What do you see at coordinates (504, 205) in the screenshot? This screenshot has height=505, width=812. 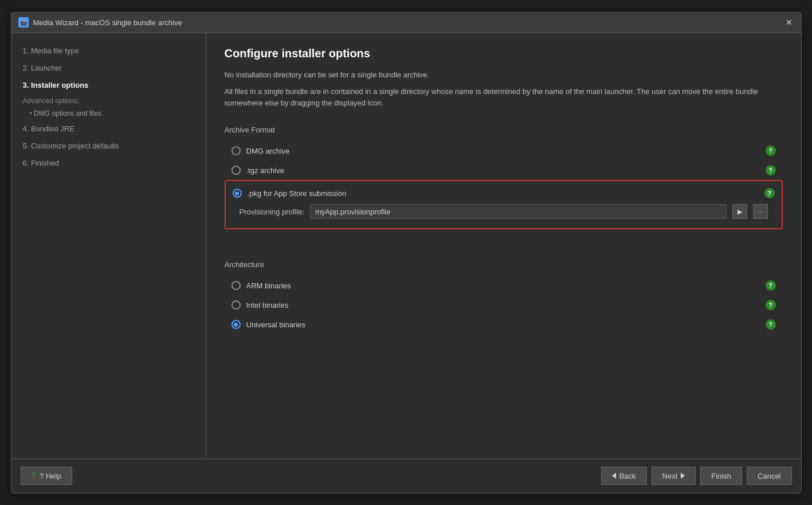 I see `pkg-selected-box: .pkg for App Store submission ? Provisio…` at bounding box center [504, 205].